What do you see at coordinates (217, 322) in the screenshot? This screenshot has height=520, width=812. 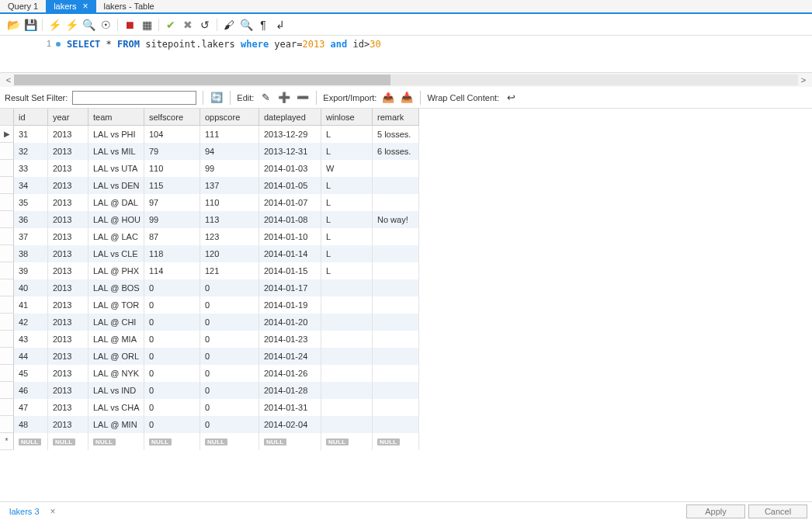 I see `table-row: 422013LAL @ CHI002014-01-20` at bounding box center [217, 322].